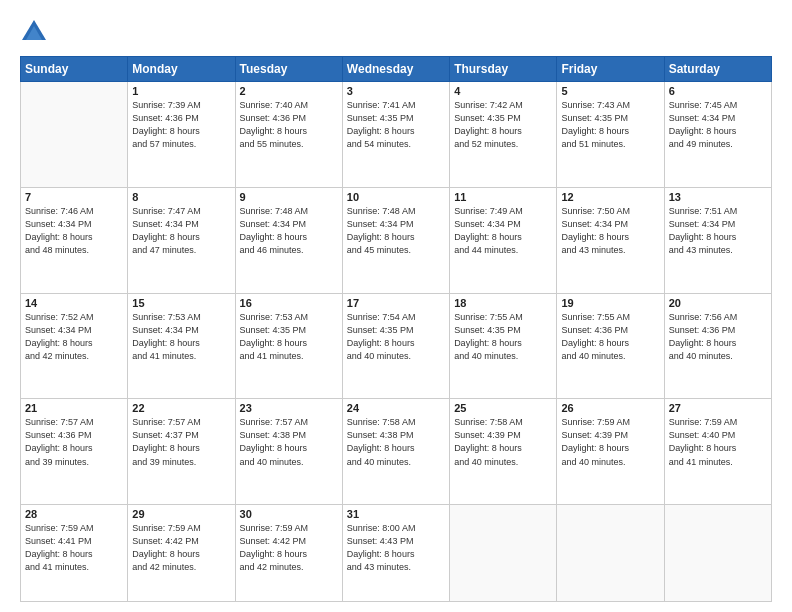 Image resolution: width=792 pixels, height=612 pixels. I want to click on day-number: 26, so click(610, 408).